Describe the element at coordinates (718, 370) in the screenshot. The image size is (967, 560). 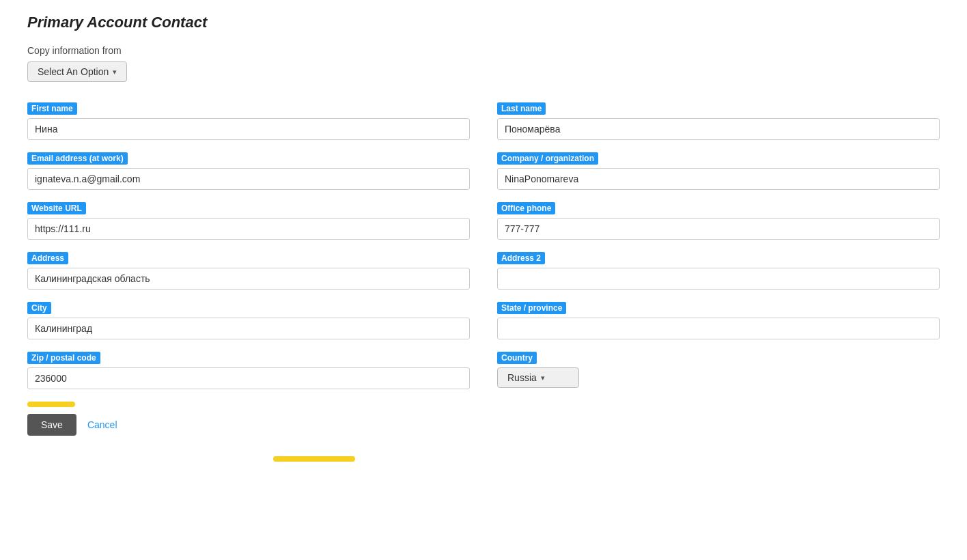
I see `country-field: Country Russia ▾` at that location.